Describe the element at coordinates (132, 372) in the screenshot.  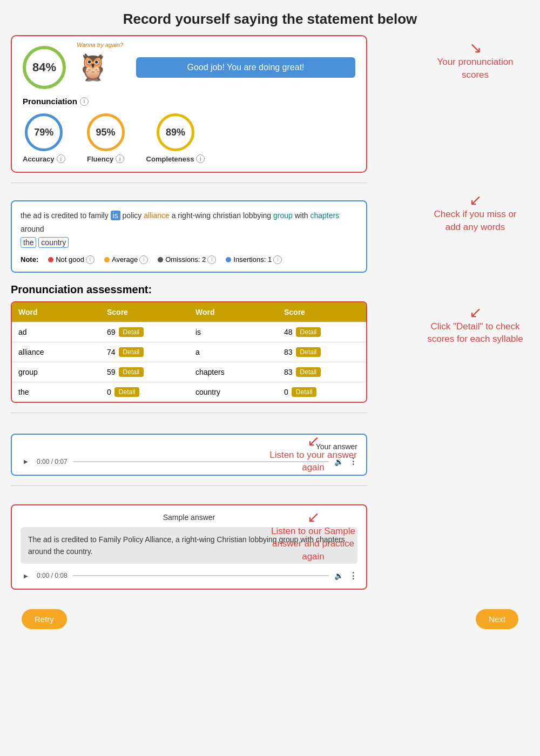
I see `detail-btn-5: Detail` at that location.